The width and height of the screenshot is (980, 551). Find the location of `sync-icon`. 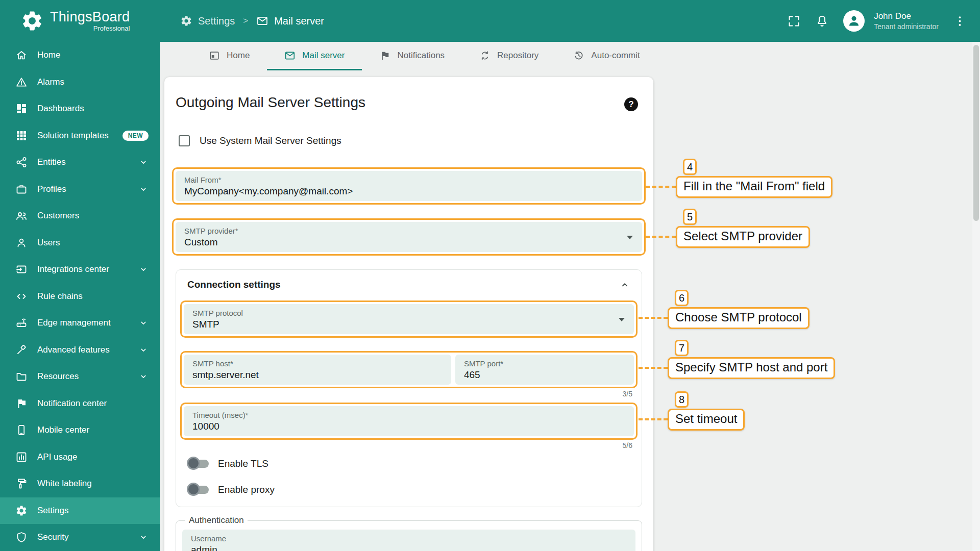

sync-icon is located at coordinates (485, 56).